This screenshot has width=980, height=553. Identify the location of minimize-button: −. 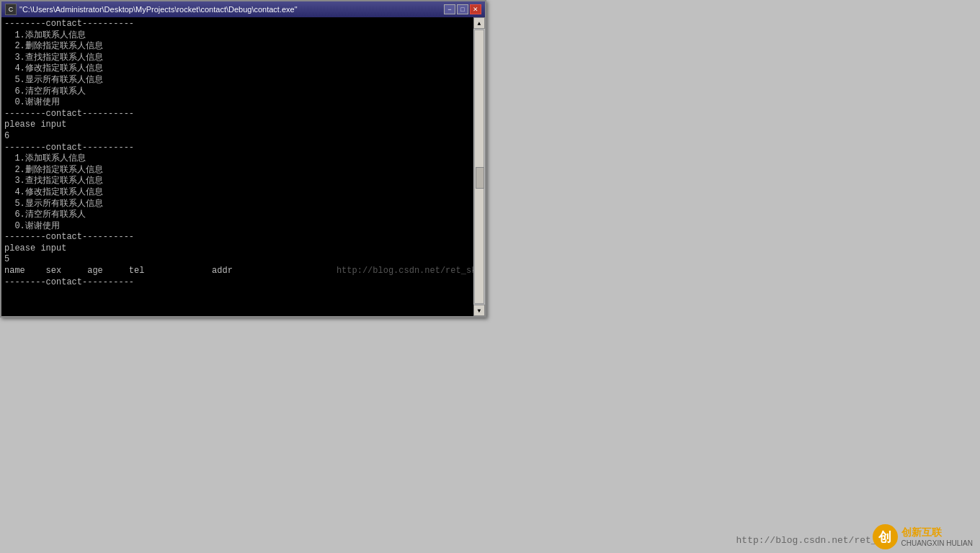
(450, 9).